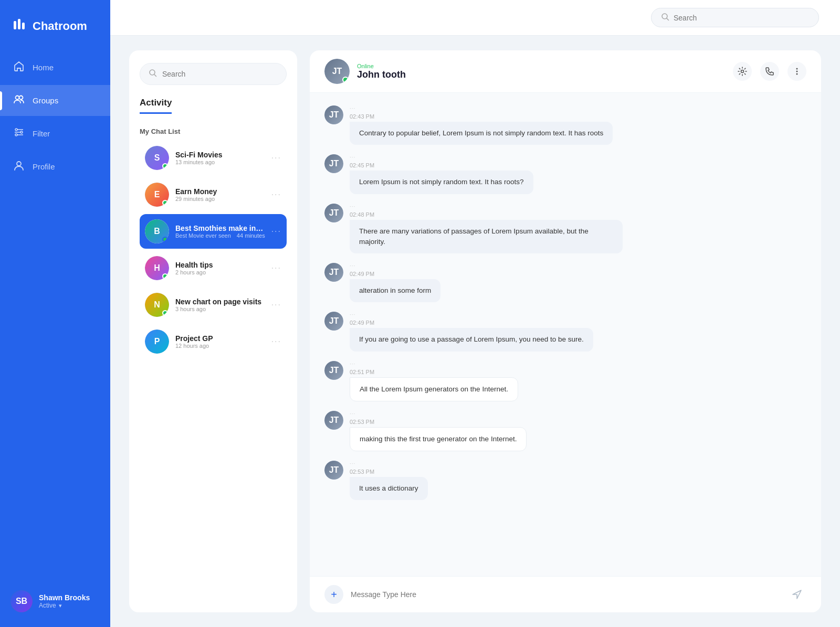  Describe the element at coordinates (565, 381) in the screenshot. I see `message-group: JT ··· 02:51 PM All the Lorem Ipsum gene…` at that location.